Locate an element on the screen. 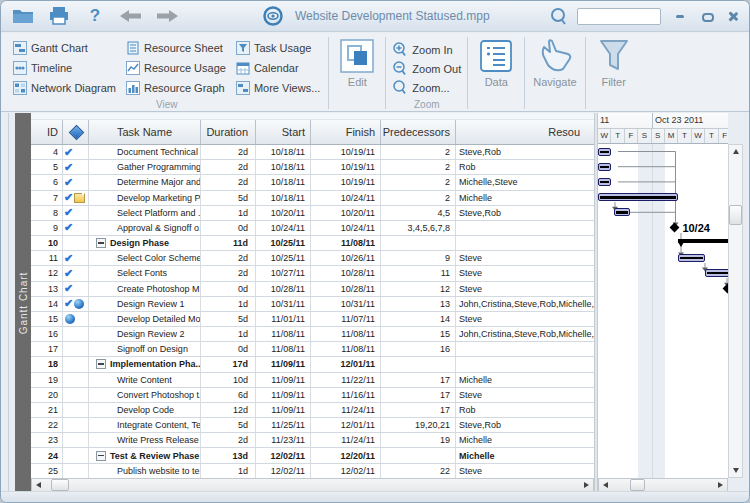 This screenshot has width=750, height=503. task-duration-cell: 12d is located at coordinates (228, 410).